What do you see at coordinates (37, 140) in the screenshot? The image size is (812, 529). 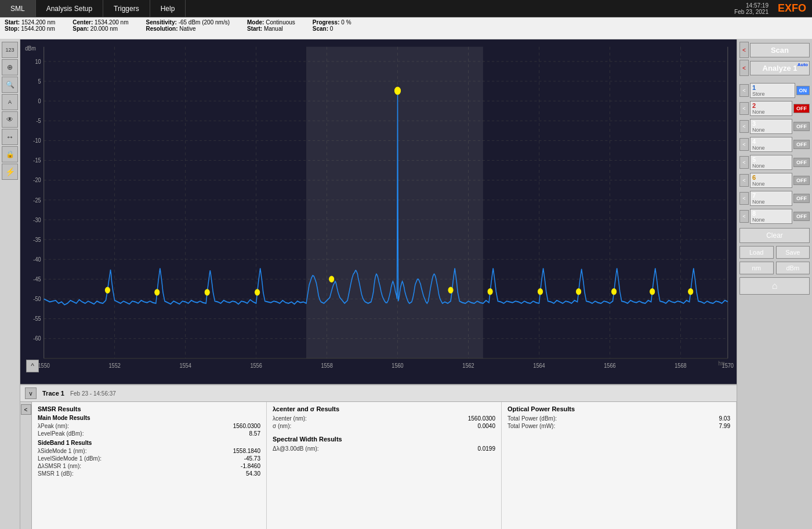 I see `svg-text: -10` at bounding box center [37, 140].